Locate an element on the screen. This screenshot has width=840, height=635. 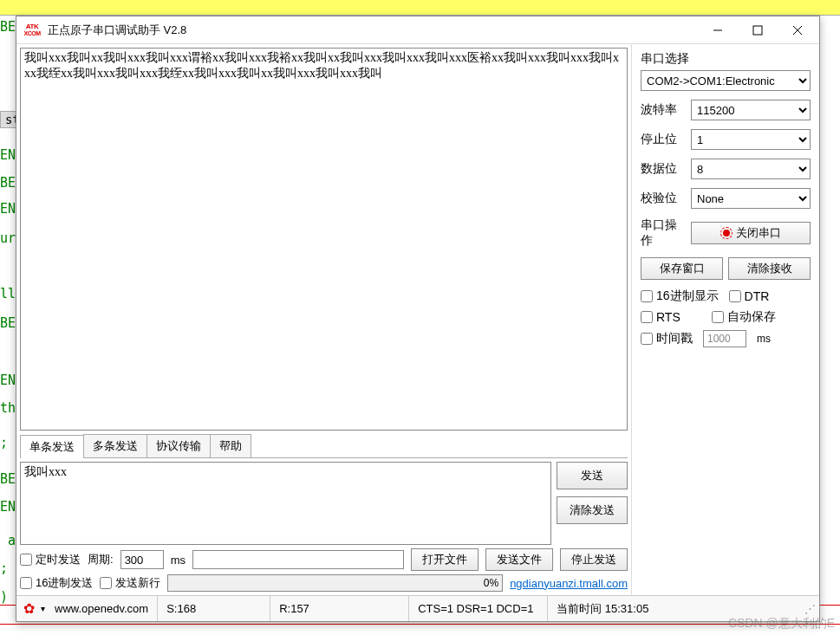
settings-gear-icon: ✿ is located at coordinates (29, 609).